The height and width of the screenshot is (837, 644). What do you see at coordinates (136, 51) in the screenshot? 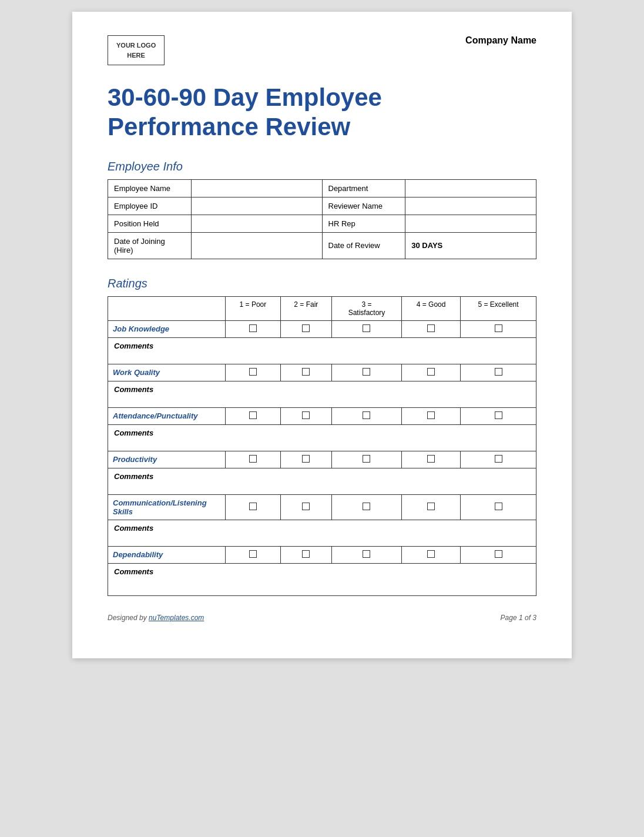
I see `logo-box: YOUR LOGO HERE` at bounding box center [136, 51].